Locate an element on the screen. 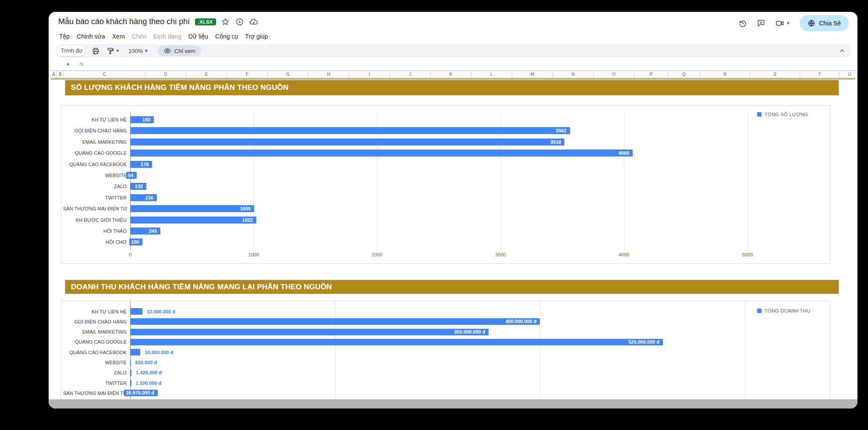 This screenshot has height=430, width=868. chart-legend: TỔNG SỐ LƯỢNG is located at coordinates (783, 114).